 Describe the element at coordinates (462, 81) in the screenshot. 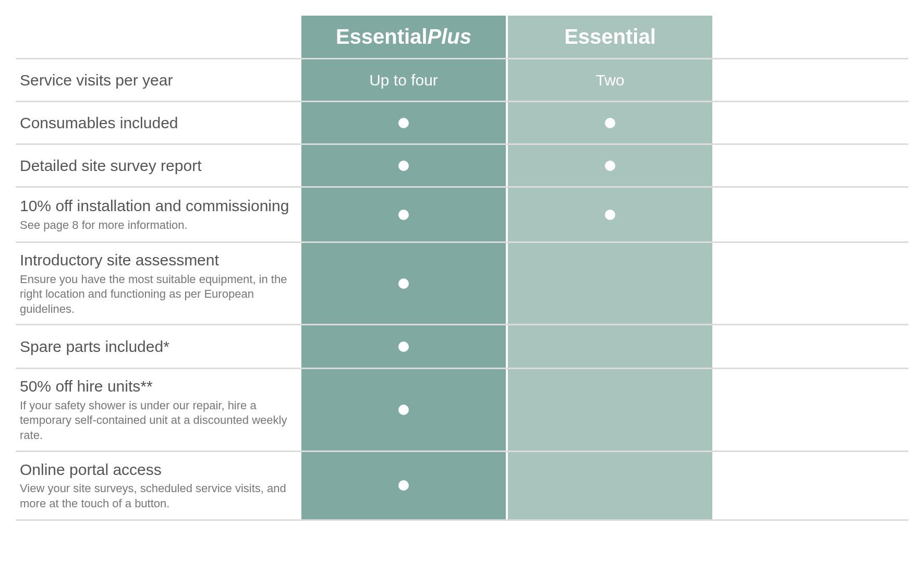

I see `table-row: Service visits per year Up to four Two` at that location.